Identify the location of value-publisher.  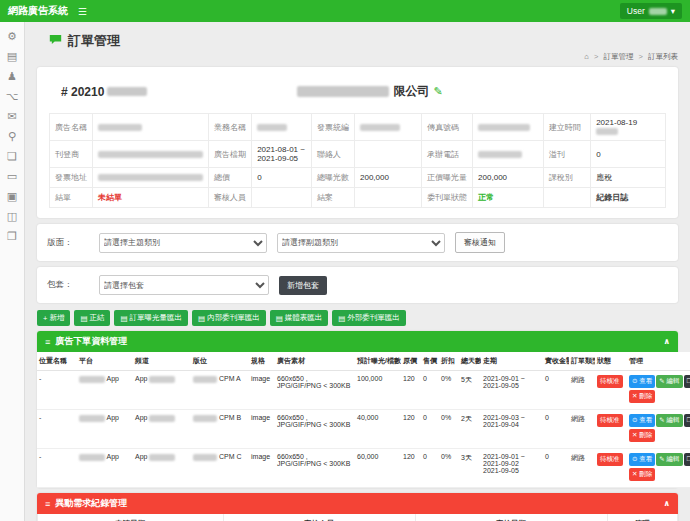
(151, 154).